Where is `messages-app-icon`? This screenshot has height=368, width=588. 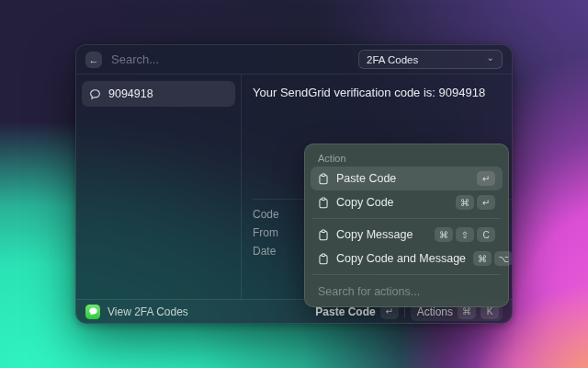 messages-app-icon is located at coordinates (93, 312).